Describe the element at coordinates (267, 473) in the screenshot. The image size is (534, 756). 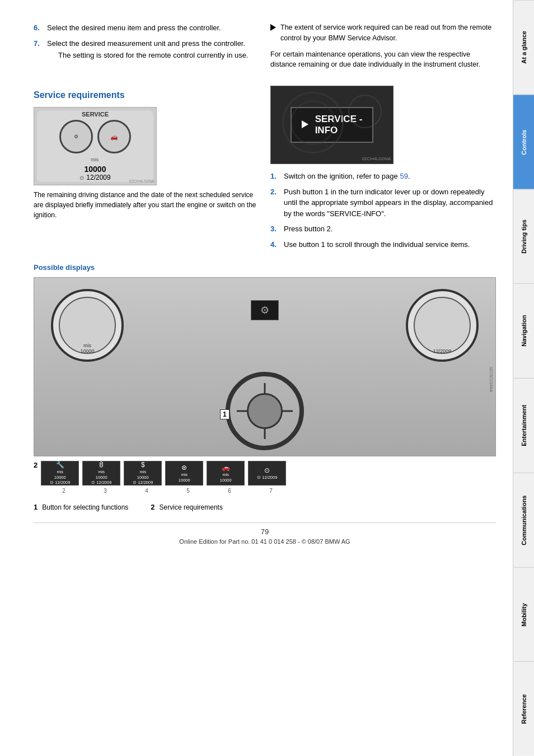
I see `display-box-7: ⊙ ⊙ 12/2009` at that location.